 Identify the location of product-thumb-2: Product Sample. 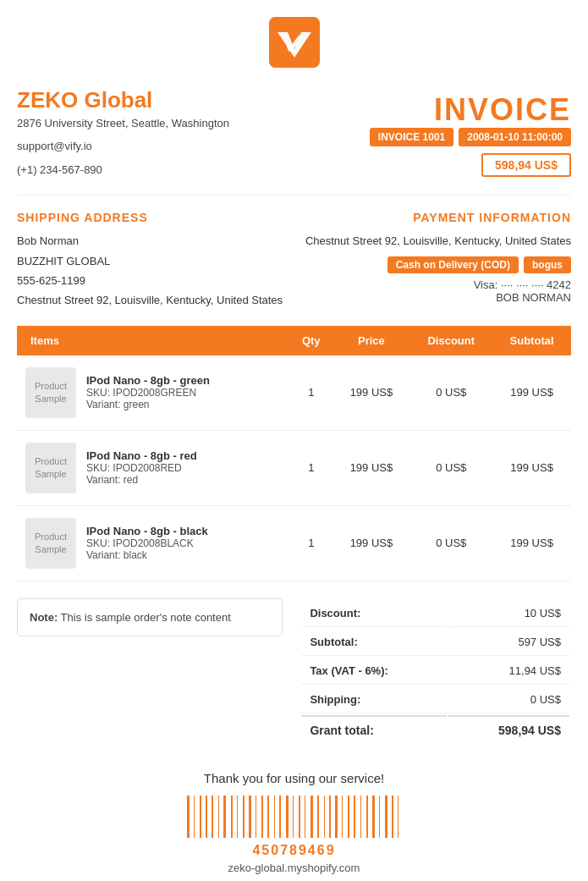
(51, 543).